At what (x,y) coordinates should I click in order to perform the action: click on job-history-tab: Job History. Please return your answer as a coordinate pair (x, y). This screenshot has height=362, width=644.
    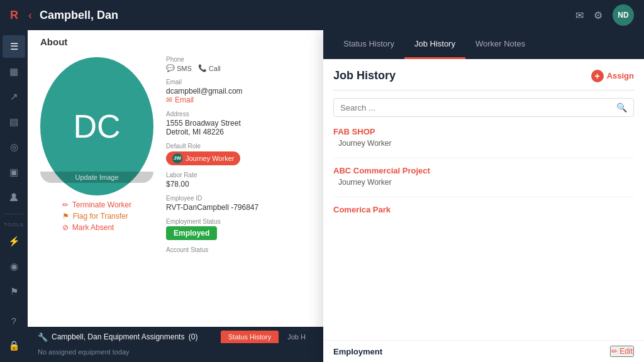
    Looking at the image, I should click on (435, 45).